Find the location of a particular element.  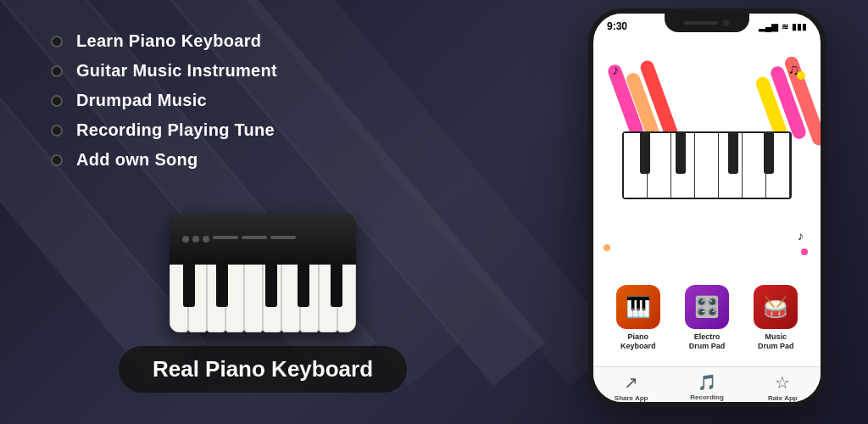

star-icon: ☆ is located at coordinates (782, 382).